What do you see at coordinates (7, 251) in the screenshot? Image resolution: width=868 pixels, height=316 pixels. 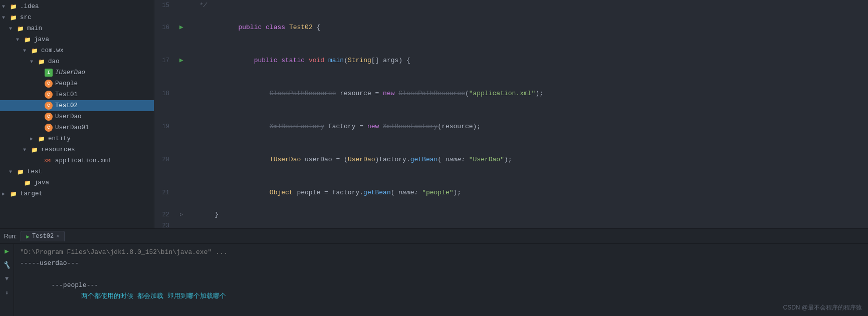 I see `run-play-button: ▶` at bounding box center [7, 251].